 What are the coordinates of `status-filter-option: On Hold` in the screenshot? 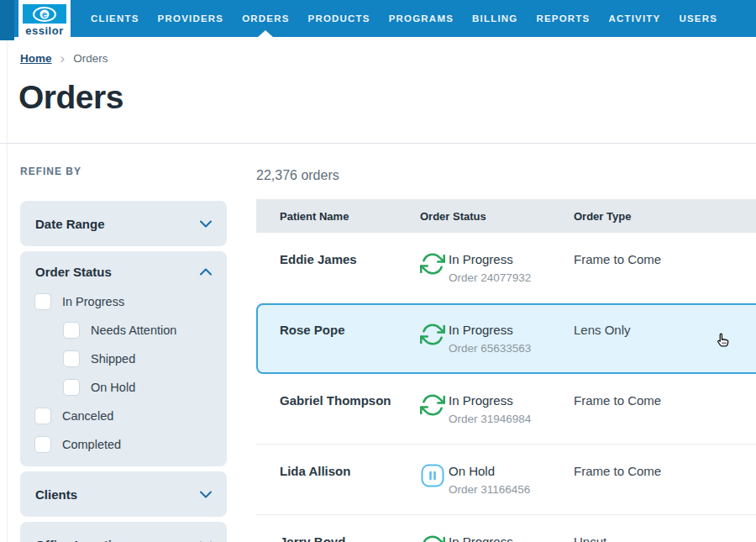 It's located at (144, 387).